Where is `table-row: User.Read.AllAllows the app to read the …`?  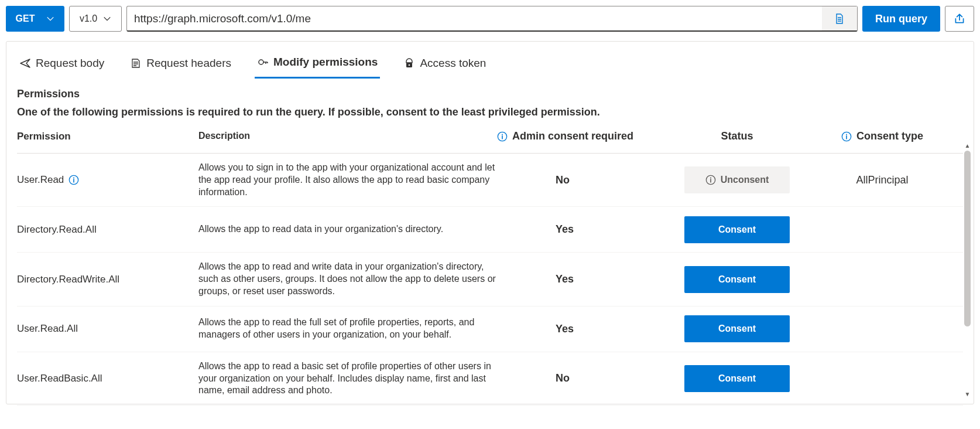
table-row: User.Read.AllAllows the app to read the … is located at coordinates (490, 329).